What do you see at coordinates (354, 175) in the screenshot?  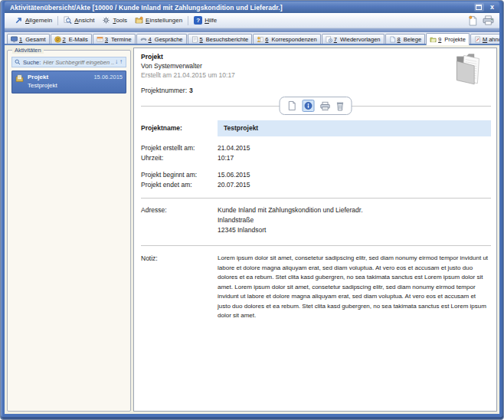 I see `field-value: 15.06.2015` at bounding box center [354, 175].